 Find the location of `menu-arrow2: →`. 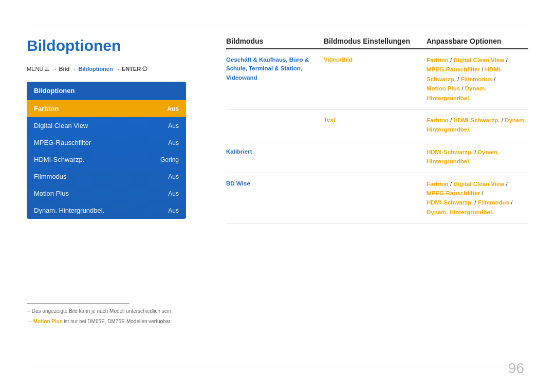

menu-arrow2: → is located at coordinates (75, 69).